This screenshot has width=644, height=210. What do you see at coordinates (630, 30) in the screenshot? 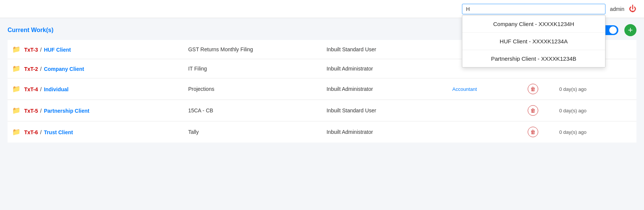
I see `add-button: +` at bounding box center [630, 30].